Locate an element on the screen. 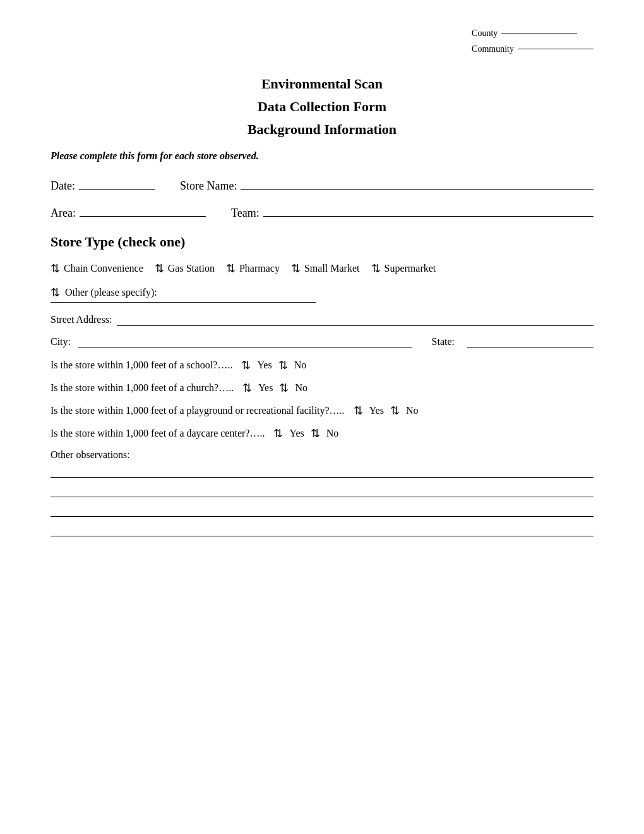 The width and height of the screenshot is (644, 834). yes-checkbox-church: ⇅ is located at coordinates (247, 388).